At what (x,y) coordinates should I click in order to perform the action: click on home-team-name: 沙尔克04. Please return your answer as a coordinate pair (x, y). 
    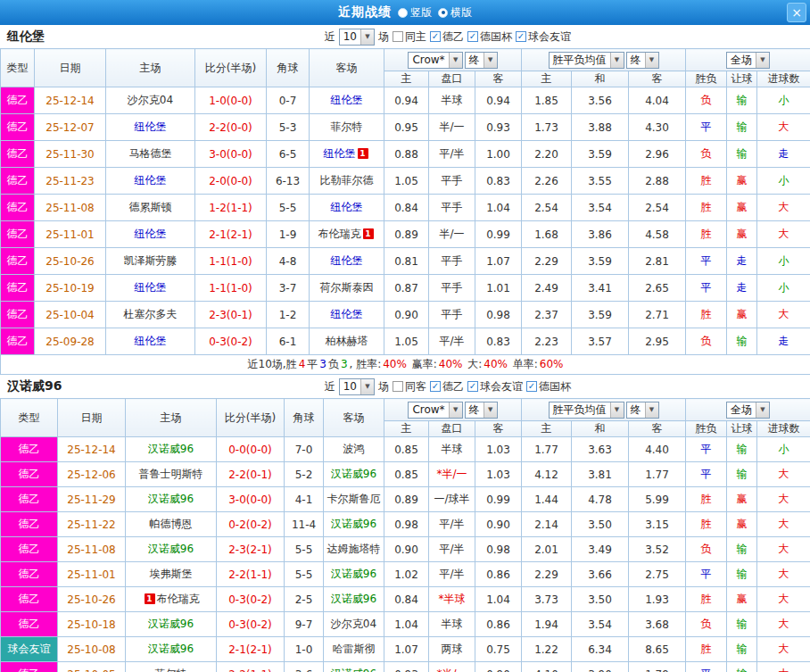
    Looking at the image, I should click on (150, 100).